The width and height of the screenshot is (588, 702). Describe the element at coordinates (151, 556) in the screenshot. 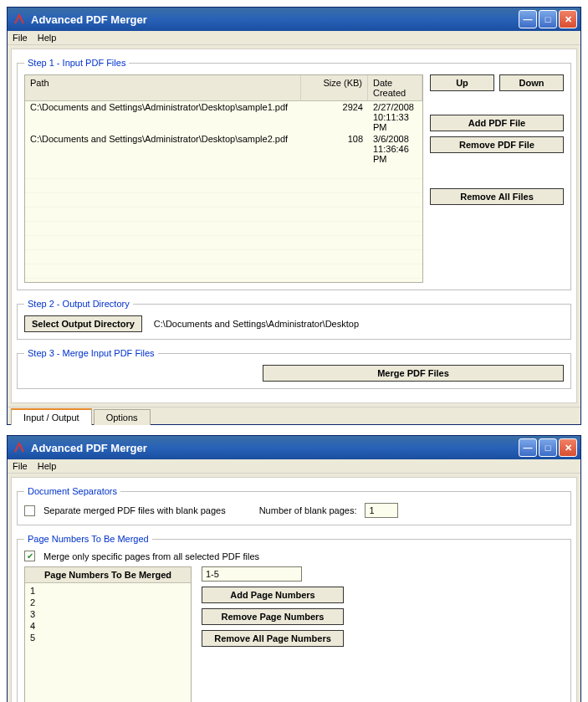

I see `merge-specific-label: Merge only specific pages from all selec…` at that location.